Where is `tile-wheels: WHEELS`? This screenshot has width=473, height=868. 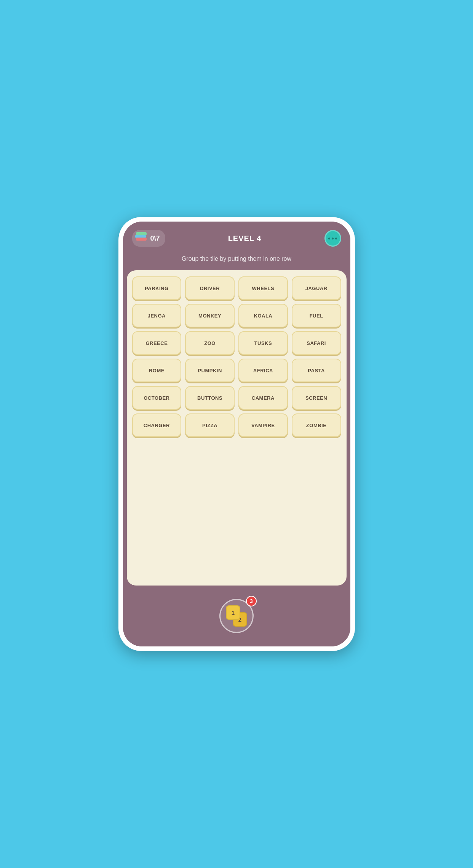 tile-wheels: WHEELS is located at coordinates (263, 288).